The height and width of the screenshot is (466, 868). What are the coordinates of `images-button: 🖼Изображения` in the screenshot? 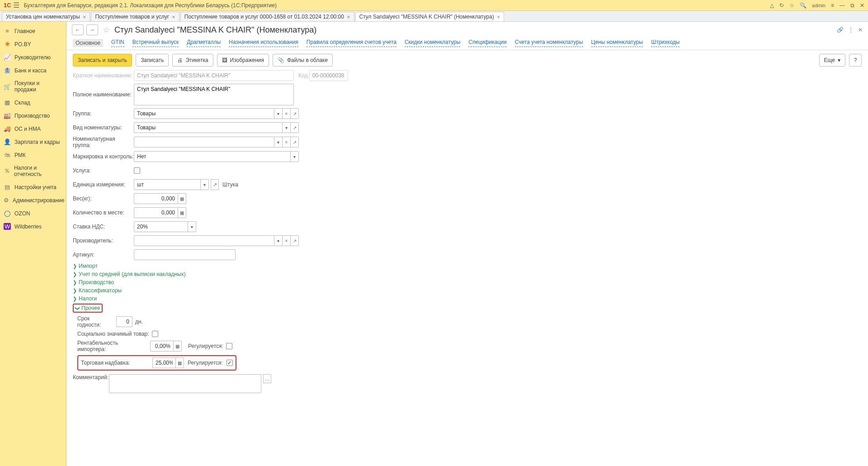 It's located at (243, 60).